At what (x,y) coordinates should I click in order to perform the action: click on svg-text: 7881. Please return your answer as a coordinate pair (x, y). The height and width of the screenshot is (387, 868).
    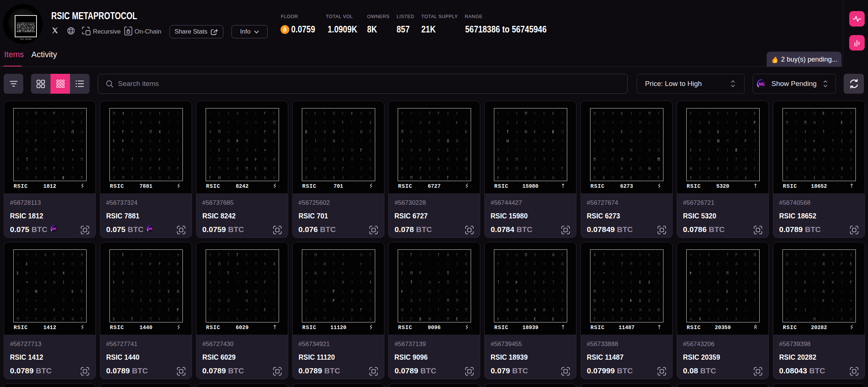
    Looking at the image, I should click on (146, 186).